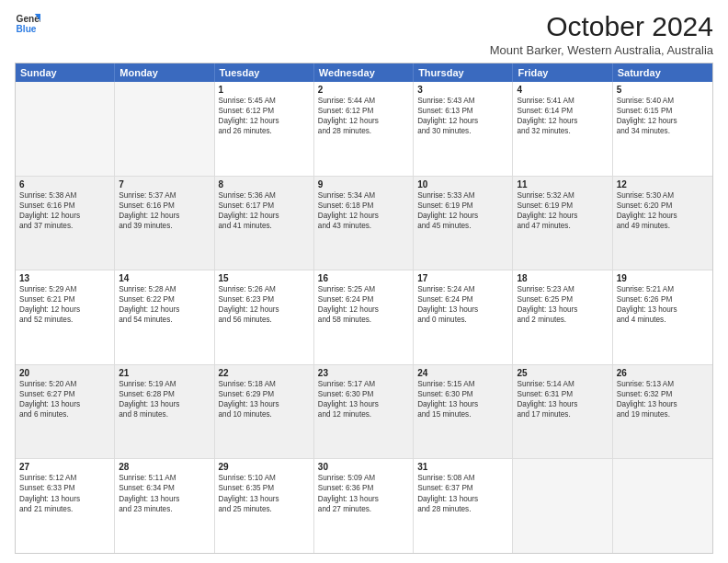  Describe the element at coordinates (563, 110) in the screenshot. I see `cell-line: Sunset: 6:14 PM` at that location.